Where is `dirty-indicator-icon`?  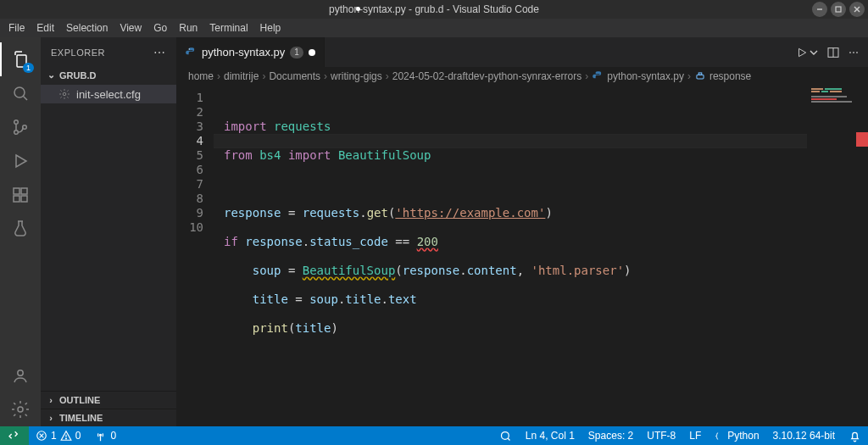
dirty-indicator-icon is located at coordinates (312, 53).